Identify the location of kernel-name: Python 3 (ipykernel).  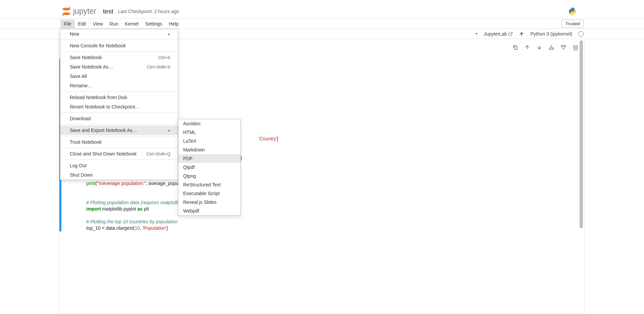
(551, 34).